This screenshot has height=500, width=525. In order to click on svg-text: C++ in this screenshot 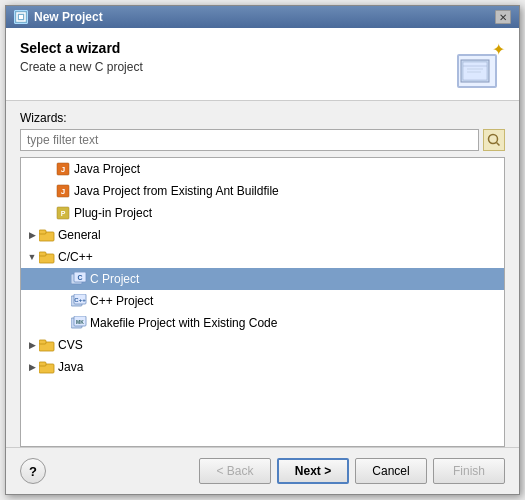, I will do `click(80, 300)`.